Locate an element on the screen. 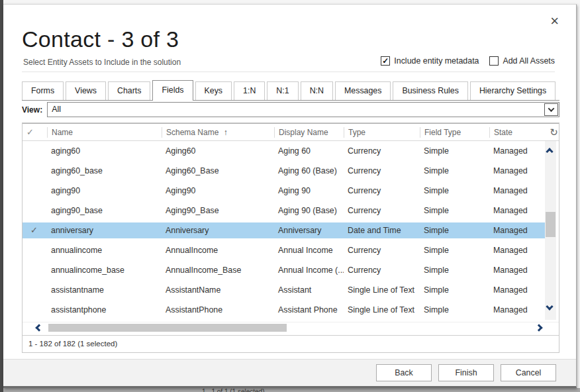 The width and height of the screenshot is (580, 392). cell-display-name: Aging 60 is located at coordinates (309, 151).